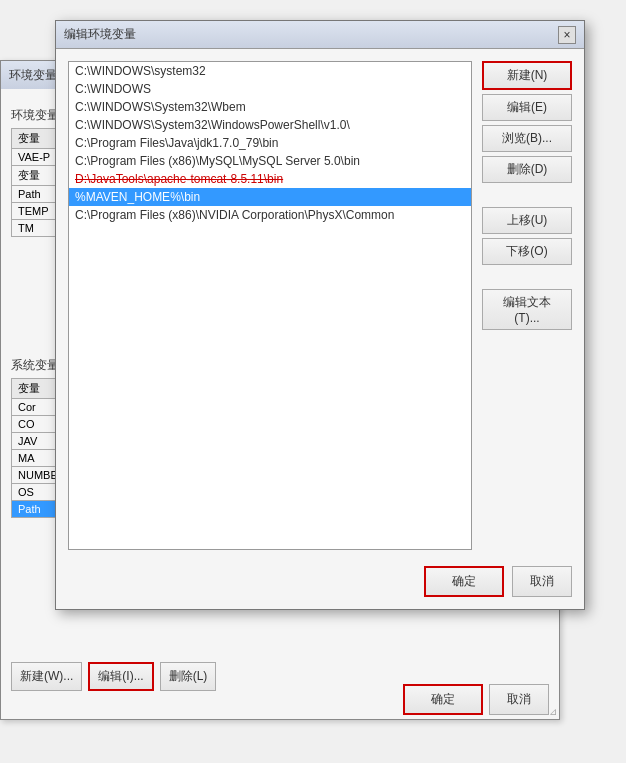  I want to click on edit-button: 编辑(E), so click(527, 108).